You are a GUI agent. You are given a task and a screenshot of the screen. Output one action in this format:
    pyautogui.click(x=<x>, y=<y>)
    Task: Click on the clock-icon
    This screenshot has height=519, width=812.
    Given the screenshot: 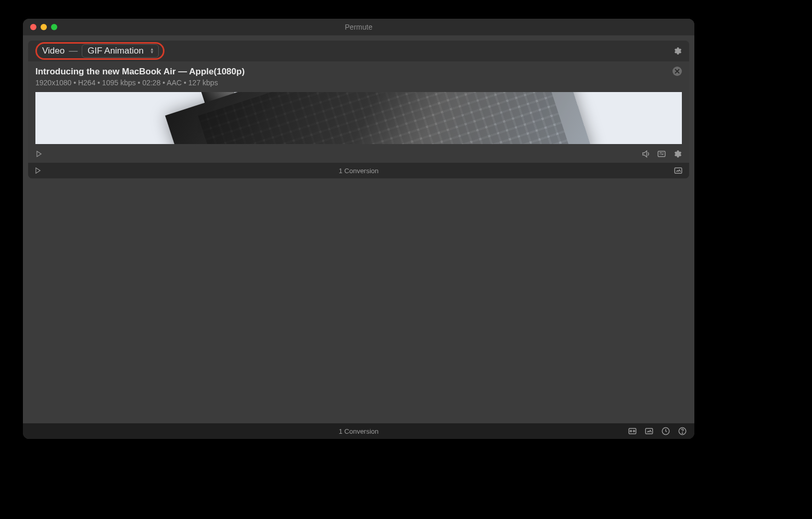 What is the action you would take?
    pyautogui.click(x=666, y=431)
    